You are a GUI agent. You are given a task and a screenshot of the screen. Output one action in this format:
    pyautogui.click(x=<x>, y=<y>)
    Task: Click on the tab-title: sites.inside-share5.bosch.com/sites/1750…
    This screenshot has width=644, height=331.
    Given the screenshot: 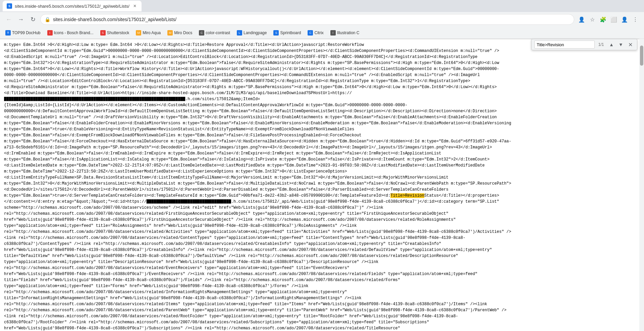 What is the action you would take?
    pyautogui.click(x=72, y=6)
    